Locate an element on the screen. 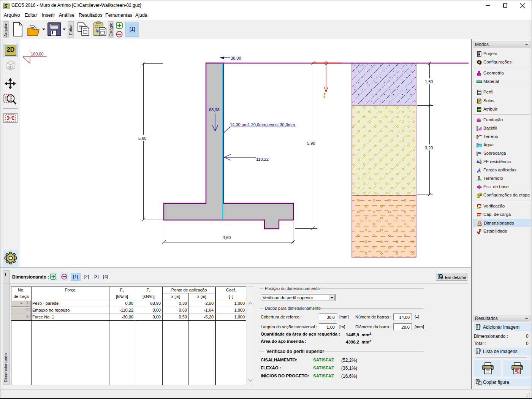  svg-text: 30,00 is located at coordinates (236, 58).